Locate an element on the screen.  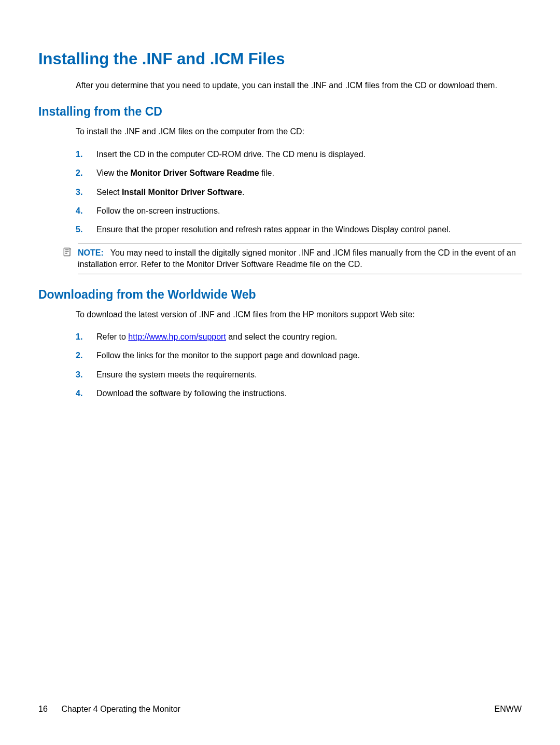
list-item: 2. View the Monitor Driver Software Read… is located at coordinates (299, 173).